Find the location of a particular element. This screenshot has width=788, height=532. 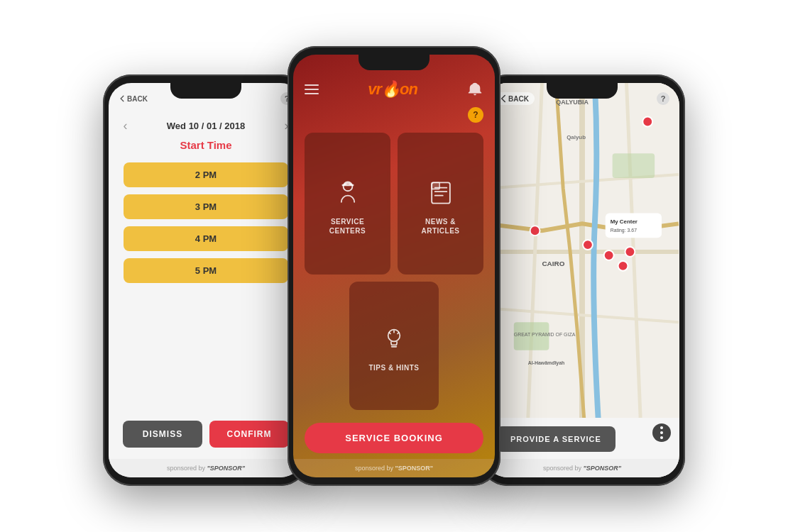

app-logo-flame: 🔥 is located at coordinates (390, 89).